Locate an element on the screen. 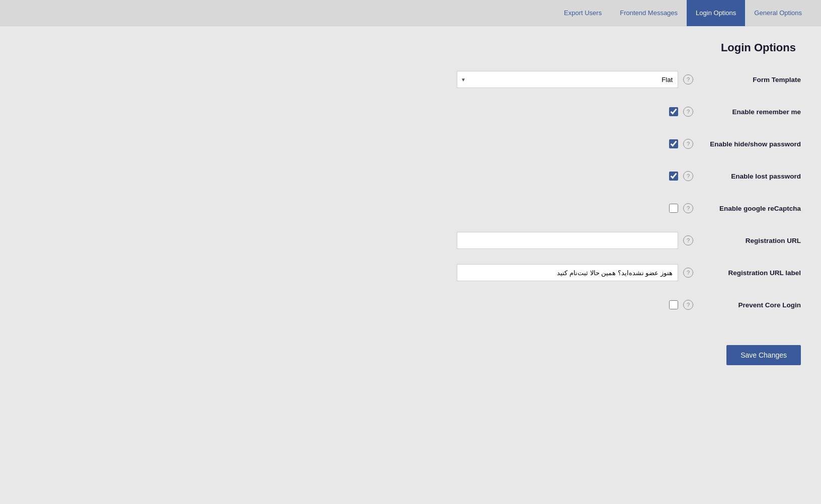 The width and height of the screenshot is (821, 504). recaptcha-row: ? Enable google reCaptcha is located at coordinates (410, 208).